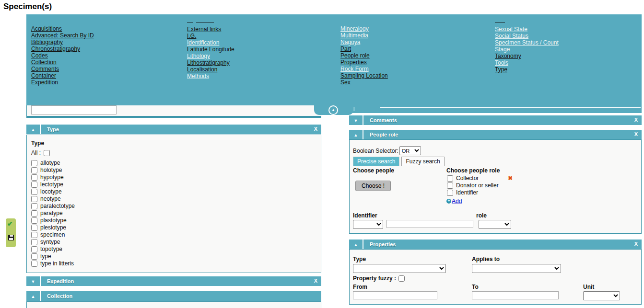 Image resolution: width=644 pixels, height=308 pixels. What do you see at coordinates (47, 42) in the screenshot?
I see `nav-link: Bibliography` at bounding box center [47, 42].